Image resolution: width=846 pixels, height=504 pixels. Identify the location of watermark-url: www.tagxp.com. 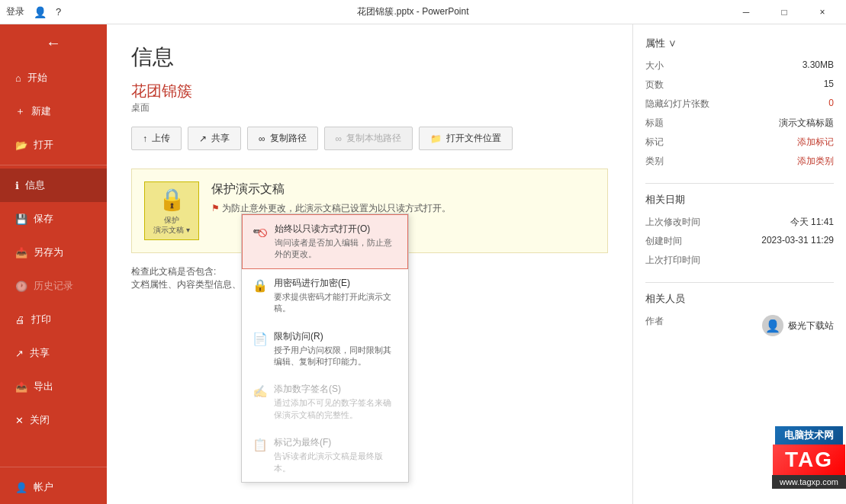
(809, 482).